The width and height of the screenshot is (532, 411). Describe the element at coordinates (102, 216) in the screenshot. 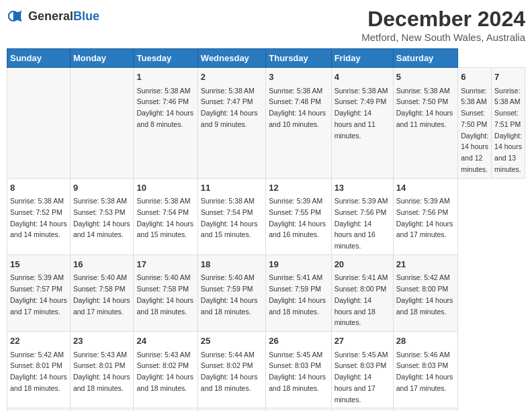

I see `calendar-day-cell: 9Sunrise: 5:38 AMSunset: 7:53 PMDaylight…` at that location.